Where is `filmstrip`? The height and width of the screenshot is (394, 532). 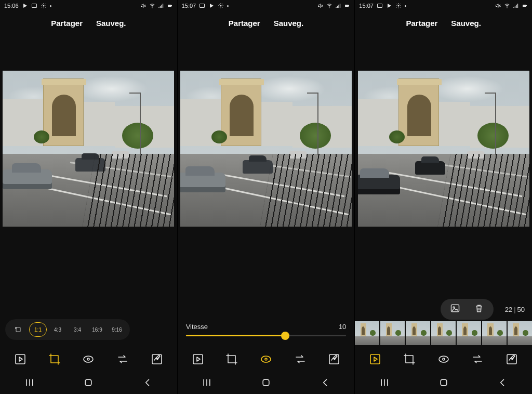 filmstrip is located at coordinates (444, 333).